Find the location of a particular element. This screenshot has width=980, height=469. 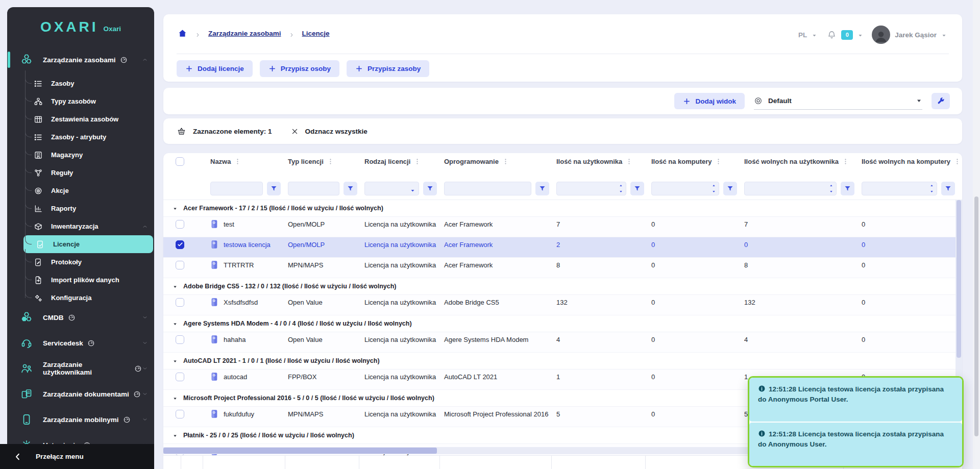

deselect-all-button: Odznacz wszystkie is located at coordinates (336, 132).